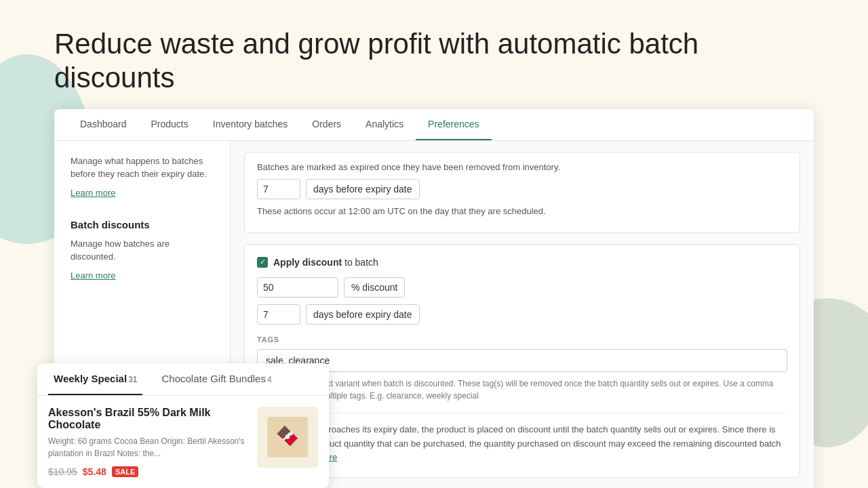 The width and height of the screenshot is (868, 488). I want to click on batch-discounts-section: Batch discounts Manage how batches are d…, so click(142, 250).